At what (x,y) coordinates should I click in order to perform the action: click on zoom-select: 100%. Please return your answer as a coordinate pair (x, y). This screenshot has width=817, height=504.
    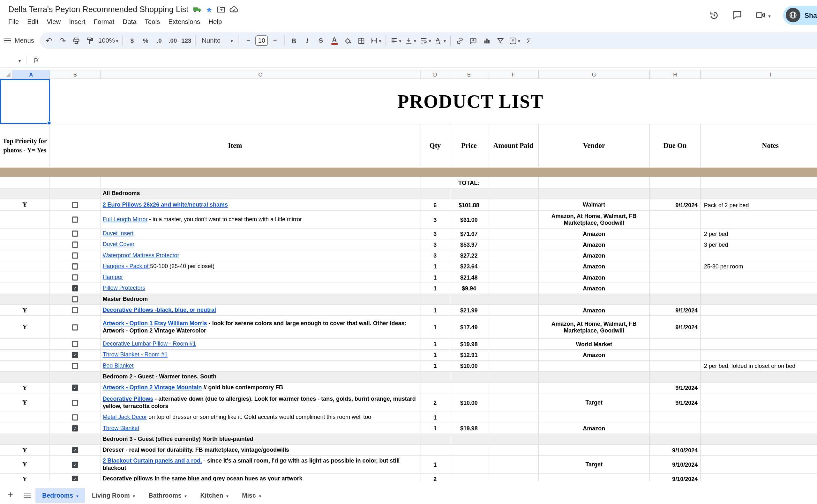
    Looking at the image, I should click on (108, 41).